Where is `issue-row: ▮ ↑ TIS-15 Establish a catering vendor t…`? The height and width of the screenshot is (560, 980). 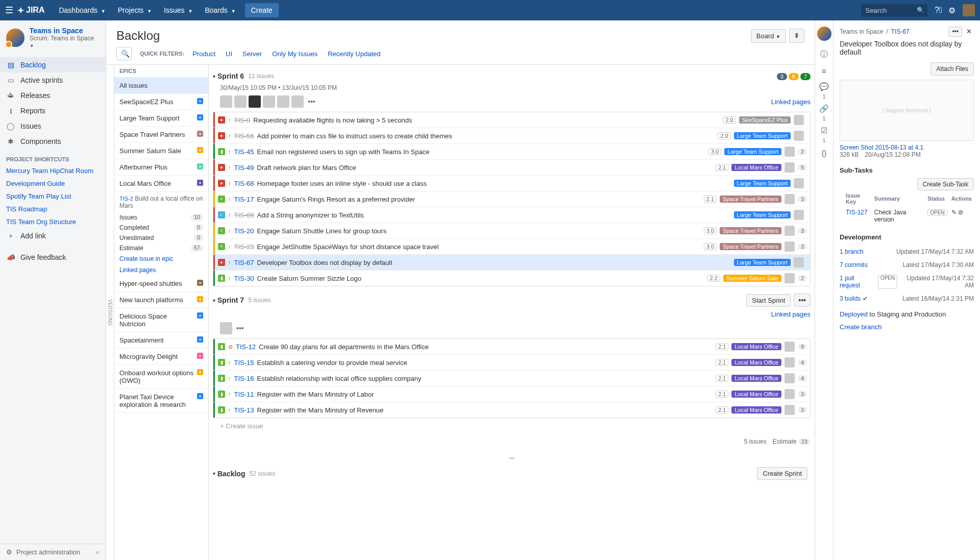 issue-row: ▮ ↑ TIS-15 Establish a catering vendor t… is located at coordinates (511, 362).